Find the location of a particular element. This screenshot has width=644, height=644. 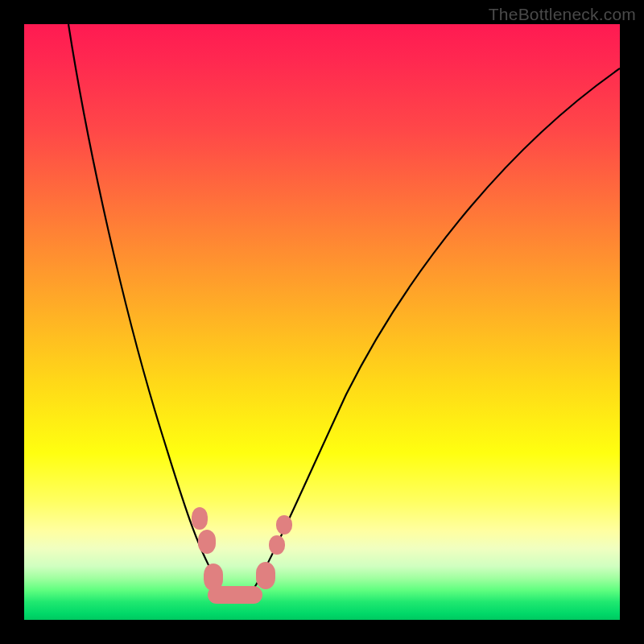

marker-left-lower is located at coordinates (207, 542).